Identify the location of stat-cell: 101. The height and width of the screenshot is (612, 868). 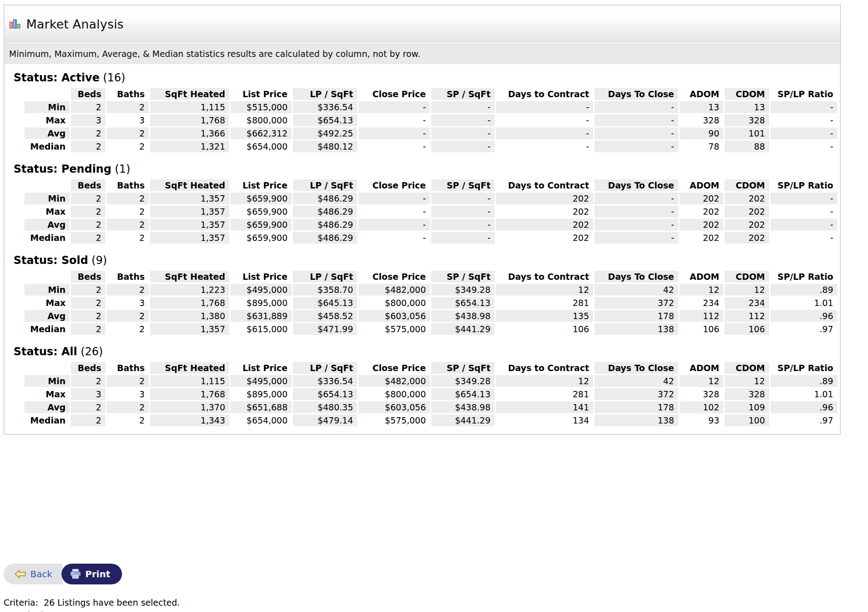
(747, 133).